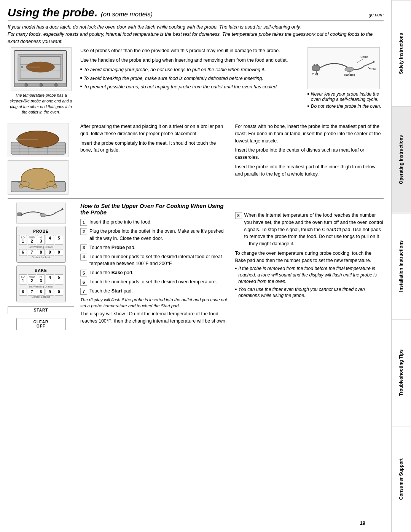 The image size is (411, 532). What do you see at coordinates (50, 240) in the screenshot?
I see `key-4: 4` at bounding box center [50, 240].